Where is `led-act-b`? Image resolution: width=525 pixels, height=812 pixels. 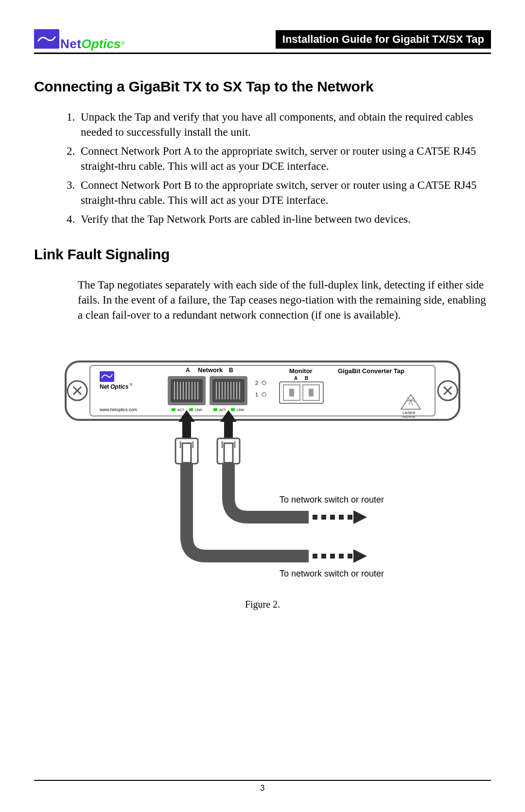 led-act-b is located at coordinates (215, 410).